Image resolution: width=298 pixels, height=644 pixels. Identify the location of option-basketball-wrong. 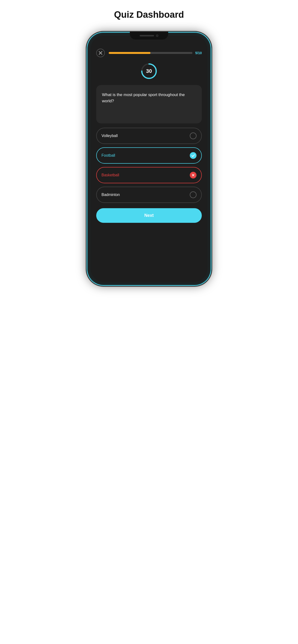
(193, 175).